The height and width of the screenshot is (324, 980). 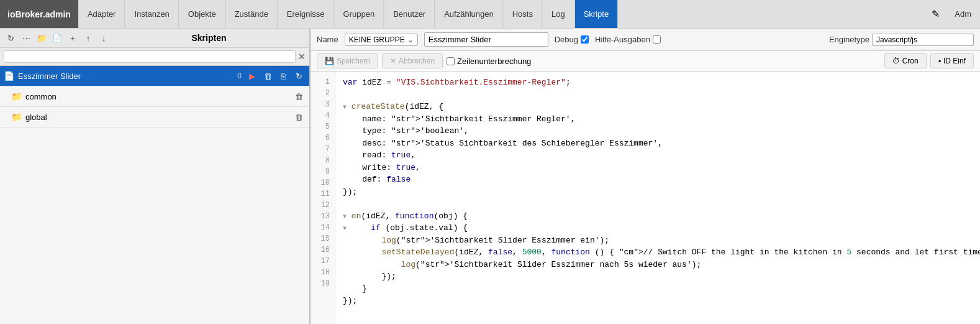 I want to click on hilfe-section: Hilfe-Ausgaben, so click(x=628, y=40).